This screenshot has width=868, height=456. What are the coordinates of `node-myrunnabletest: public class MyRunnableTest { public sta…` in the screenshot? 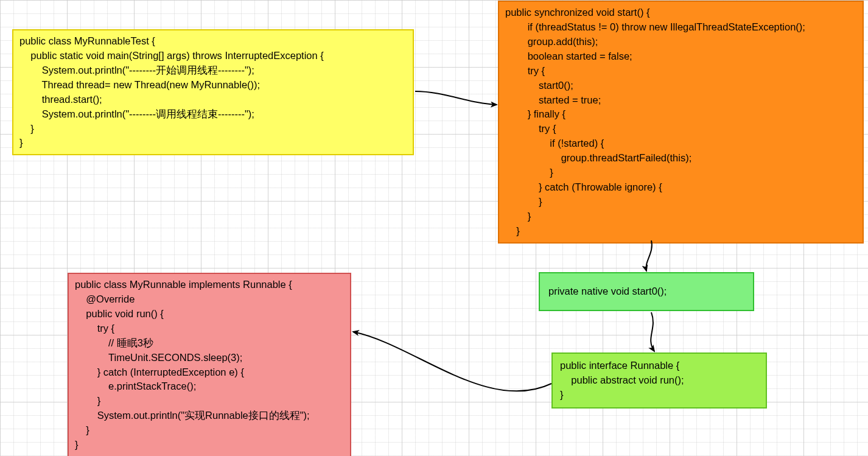 It's located at (213, 93).